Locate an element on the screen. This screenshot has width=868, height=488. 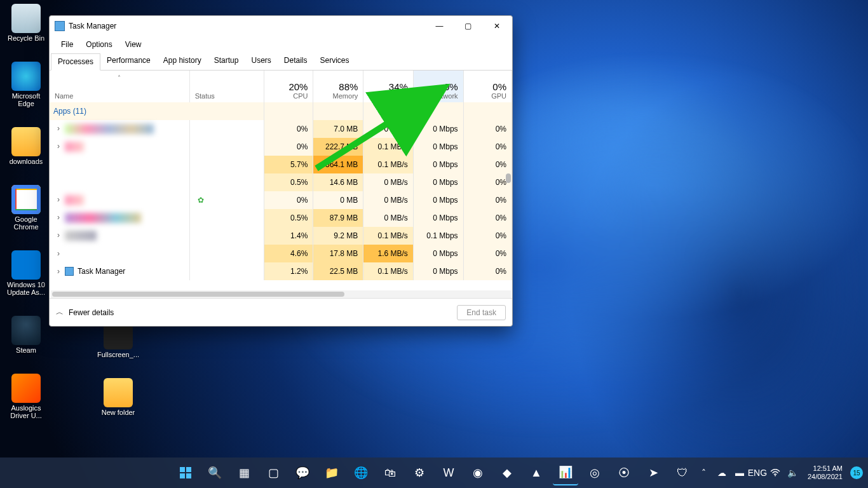
taskbar-widgets-button: ▢ is located at coordinates (273, 473).